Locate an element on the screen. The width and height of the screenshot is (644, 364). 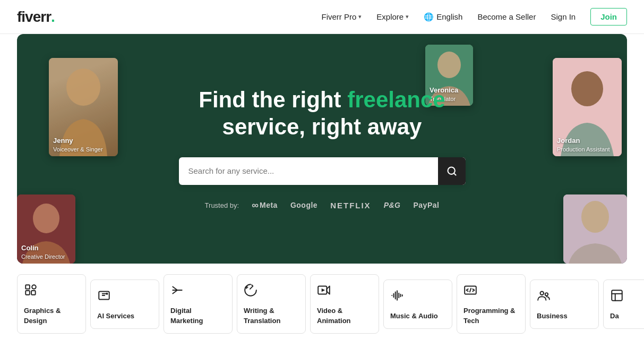
category-label-ai-services: AI Services is located at coordinates (116, 316).